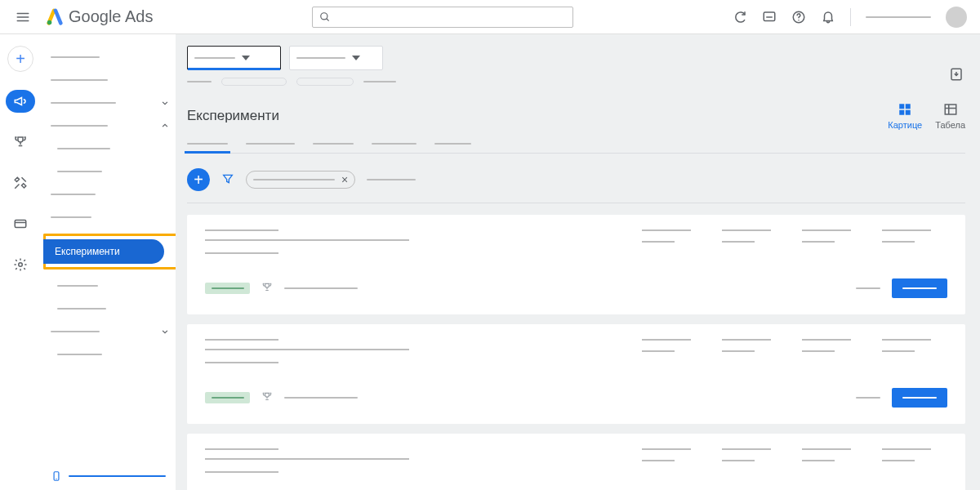 The height and width of the screenshot is (490, 980). Describe the element at coordinates (20, 183) in the screenshot. I see `rail-tools` at that location.